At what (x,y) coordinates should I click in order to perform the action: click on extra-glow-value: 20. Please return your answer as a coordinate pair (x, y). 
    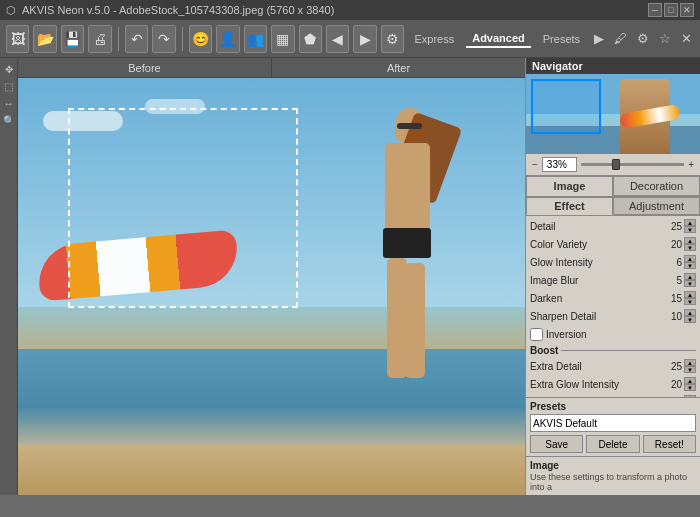
    Looking at the image, I should click on (667, 384).